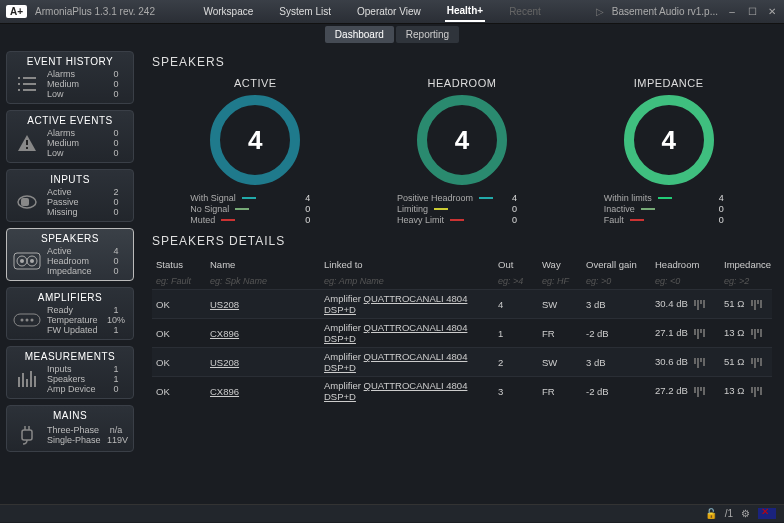 This screenshot has height=523, width=784. I want to click on subtab-dashboard: Dashboard, so click(360, 34).